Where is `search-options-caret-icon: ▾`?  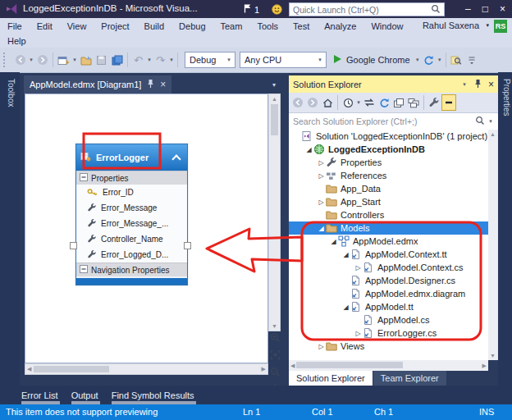 search-options-caret-icon: ▾ is located at coordinates (491, 121).